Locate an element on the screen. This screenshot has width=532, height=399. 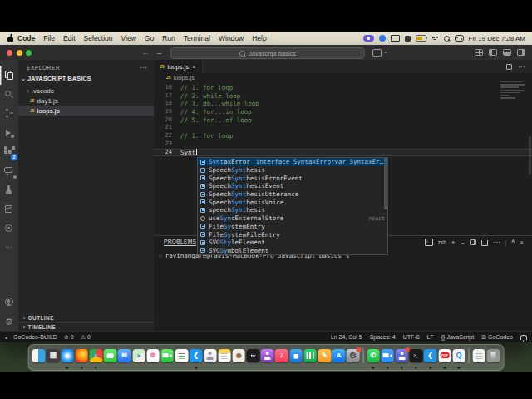
menu-clock: Fri 19 Dec 7:28 AM is located at coordinates (497, 38).